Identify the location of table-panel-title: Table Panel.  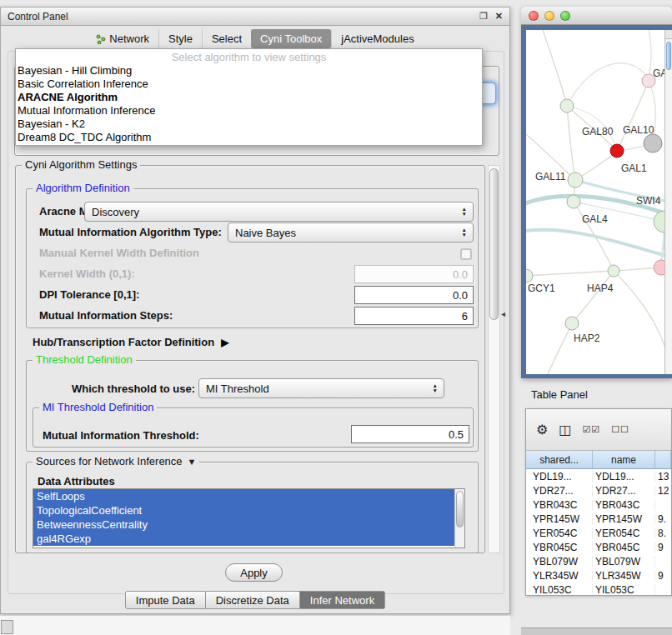
(559, 395).